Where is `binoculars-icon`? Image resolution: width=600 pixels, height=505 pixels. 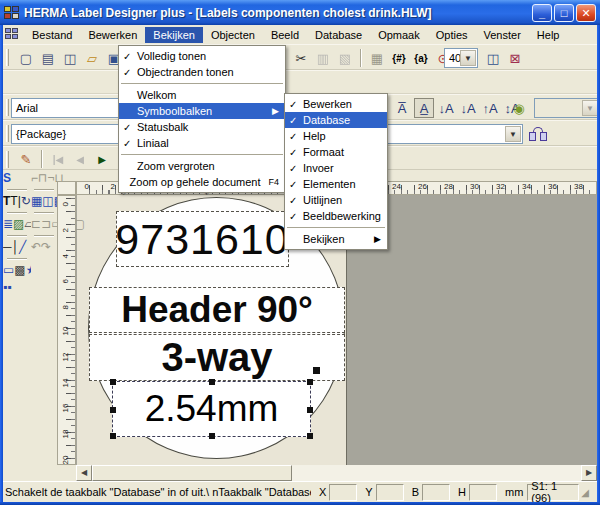 binoculars-icon is located at coordinates (538, 134).